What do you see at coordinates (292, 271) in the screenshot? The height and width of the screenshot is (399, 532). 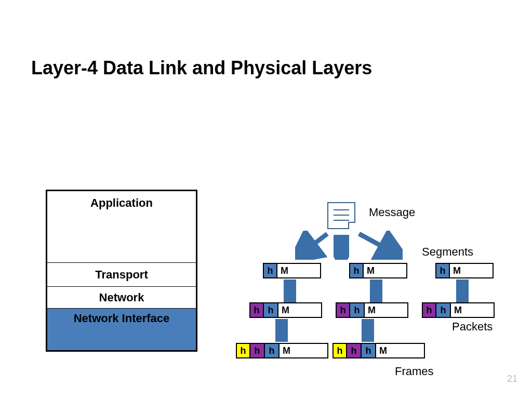 I see `segment-1: h M` at bounding box center [292, 271].